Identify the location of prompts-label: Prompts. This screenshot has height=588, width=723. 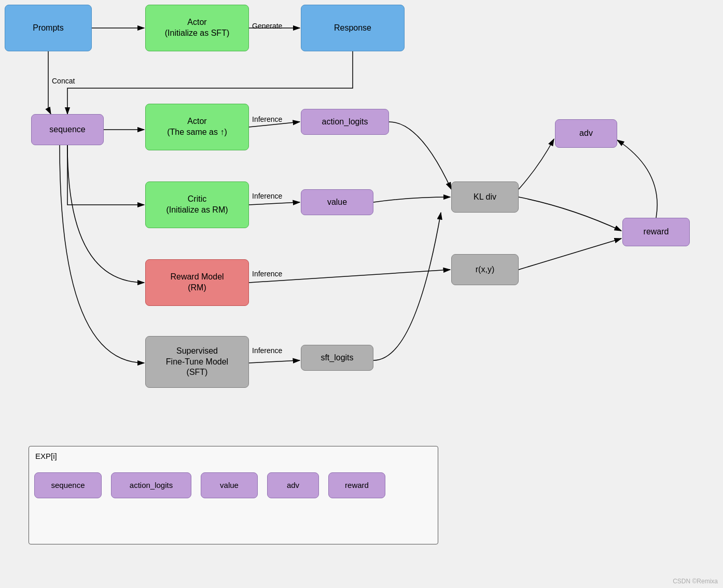
(48, 28).